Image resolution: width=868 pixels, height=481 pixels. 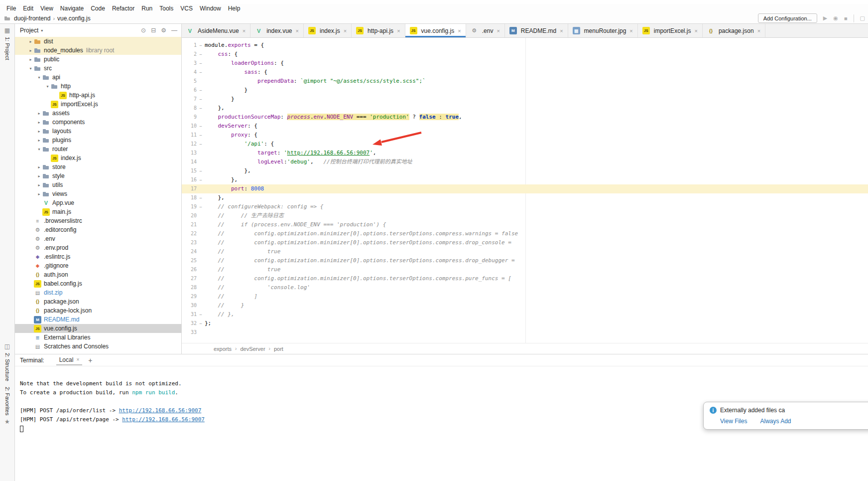 I want to click on tree-item-style: ▸style, so click(x=98, y=176).